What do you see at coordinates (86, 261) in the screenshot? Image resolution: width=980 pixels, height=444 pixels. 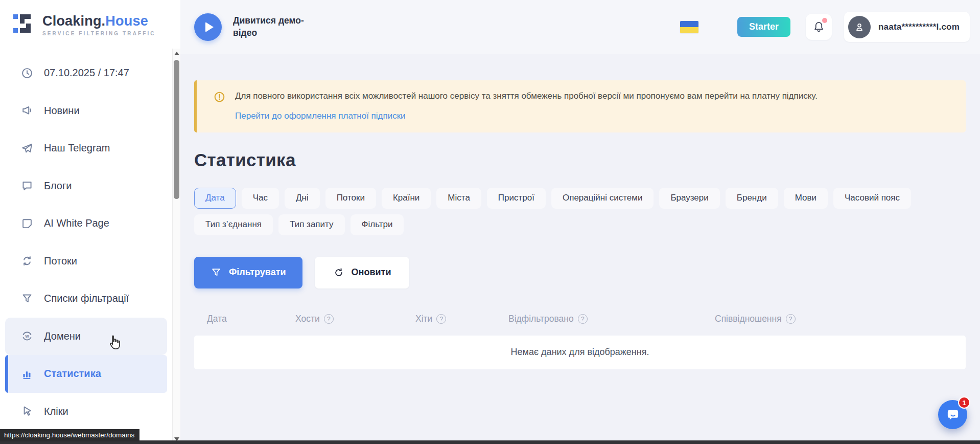 I see `sidebar-item-streams: Потоки` at bounding box center [86, 261].